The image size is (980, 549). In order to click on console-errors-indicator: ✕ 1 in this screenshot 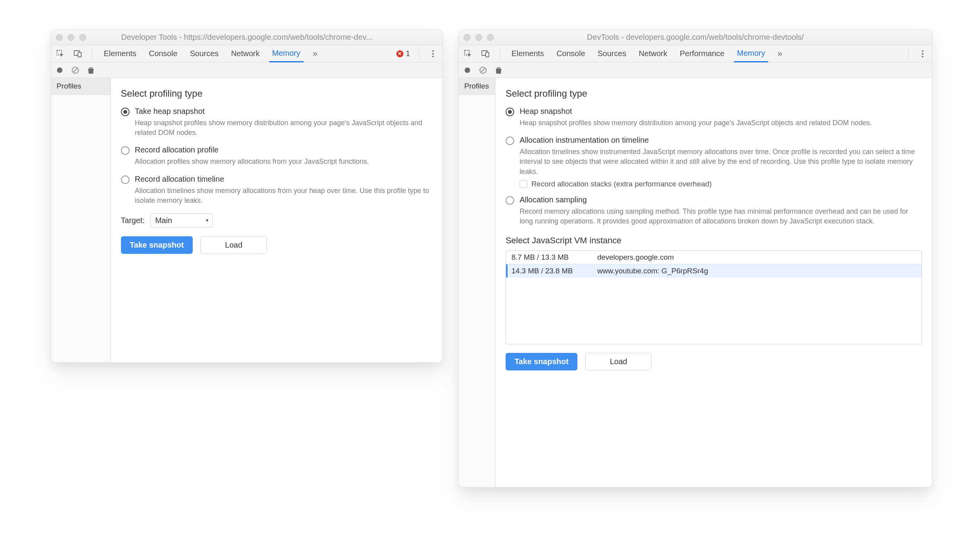, I will do `click(403, 54)`.